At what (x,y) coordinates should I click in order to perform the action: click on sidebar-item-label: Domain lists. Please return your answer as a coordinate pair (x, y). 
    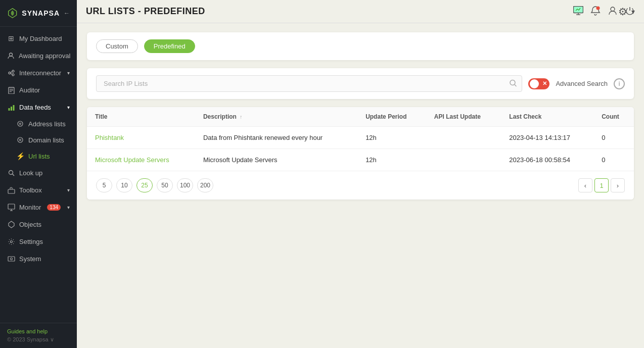
    Looking at the image, I should click on (47, 140).